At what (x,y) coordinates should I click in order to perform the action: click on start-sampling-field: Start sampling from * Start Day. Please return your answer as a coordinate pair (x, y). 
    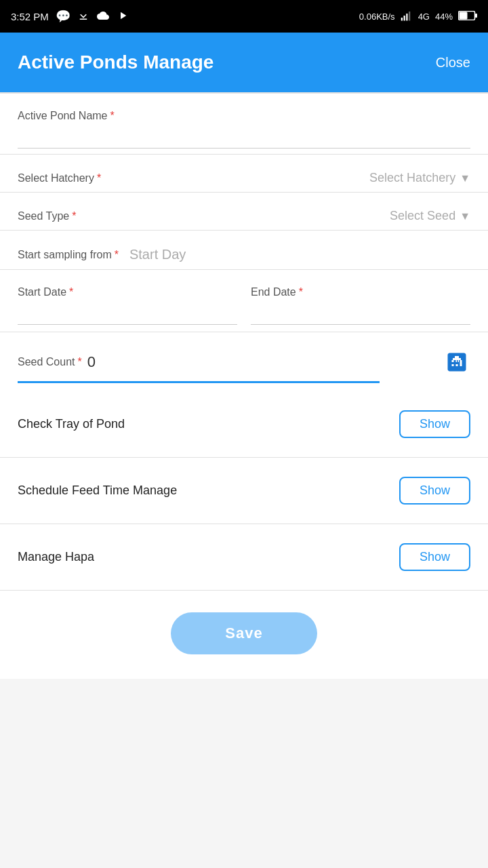
    Looking at the image, I should click on (244, 250).